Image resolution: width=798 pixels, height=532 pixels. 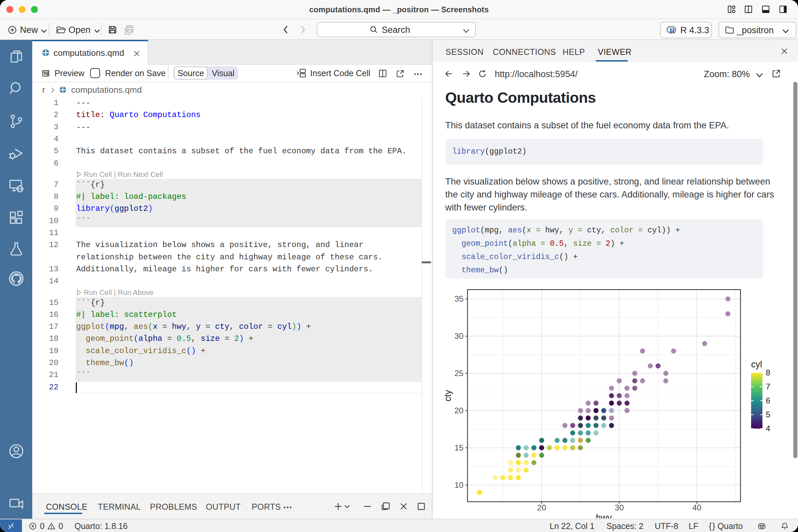 What do you see at coordinates (604, 516) in the screenshot?
I see `svg-text: hwy` at bounding box center [604, 516].